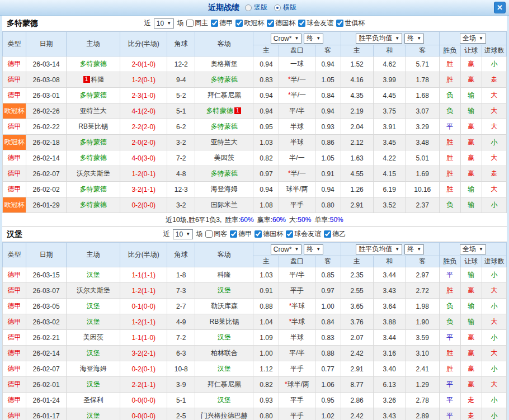 The image size is (509, 420). I want to click on league-filter-checkbox: 欧冠杯, so click(249, 23).